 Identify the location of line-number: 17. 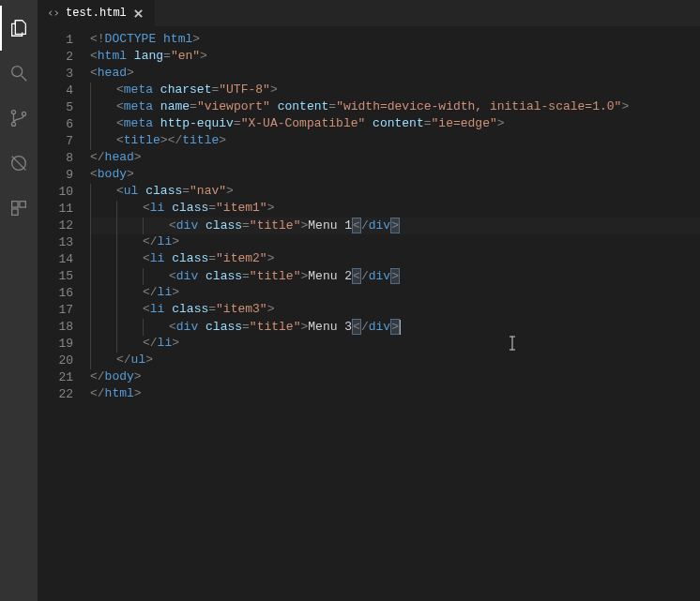
(55, 310).